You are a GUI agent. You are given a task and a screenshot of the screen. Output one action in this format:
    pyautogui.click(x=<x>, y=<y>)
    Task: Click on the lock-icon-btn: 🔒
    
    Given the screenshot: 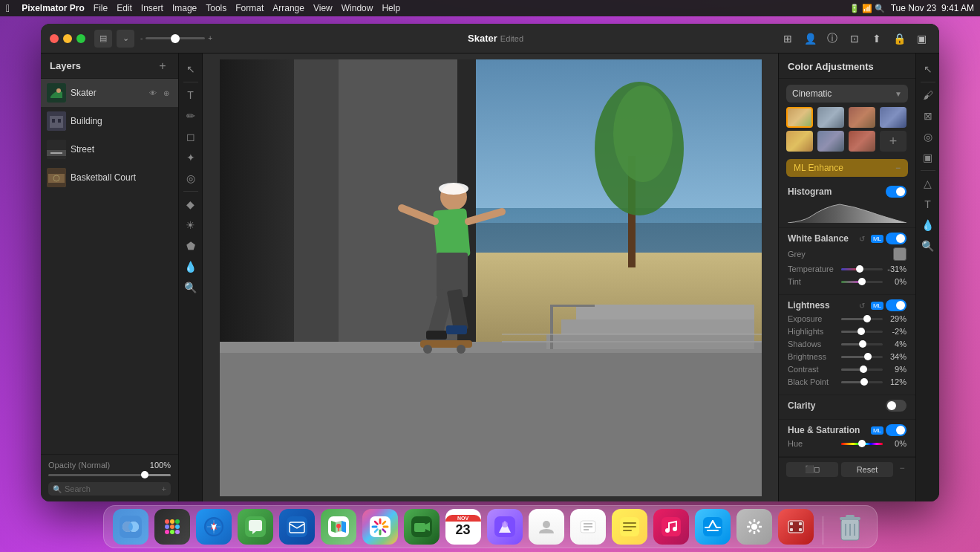 What is the action you would take?
    pyautogui.click(x=899, y=39)
    